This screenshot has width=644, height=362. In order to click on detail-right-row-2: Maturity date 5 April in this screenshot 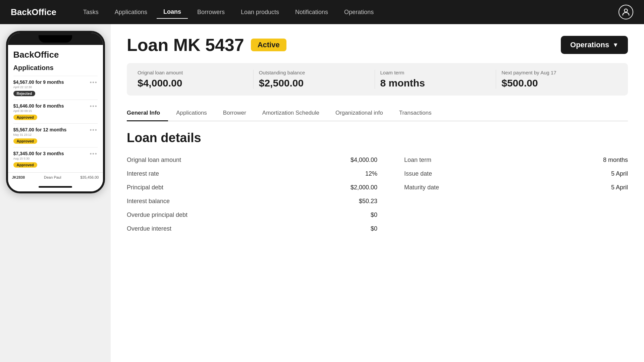, I will do `click(516, 188)`.